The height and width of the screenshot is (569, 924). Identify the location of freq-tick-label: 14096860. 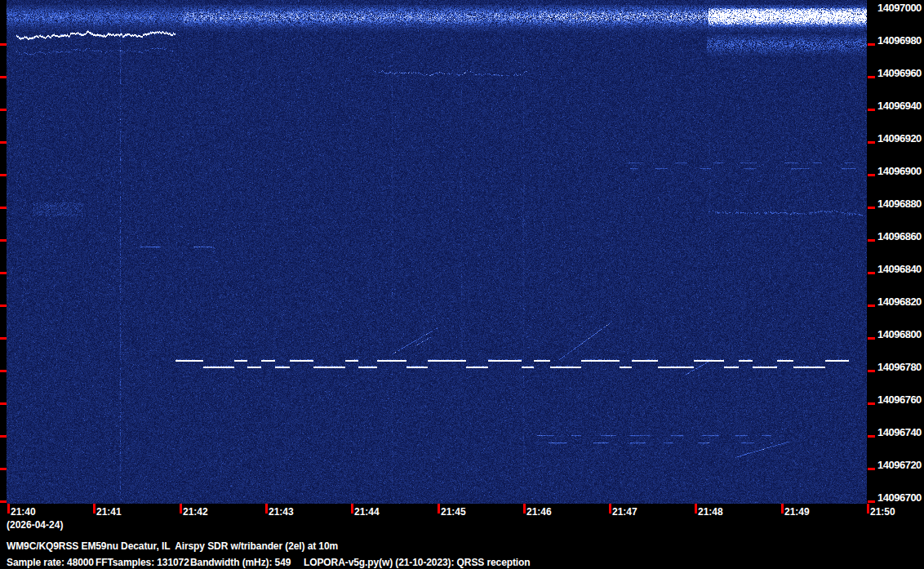
(900, 237).